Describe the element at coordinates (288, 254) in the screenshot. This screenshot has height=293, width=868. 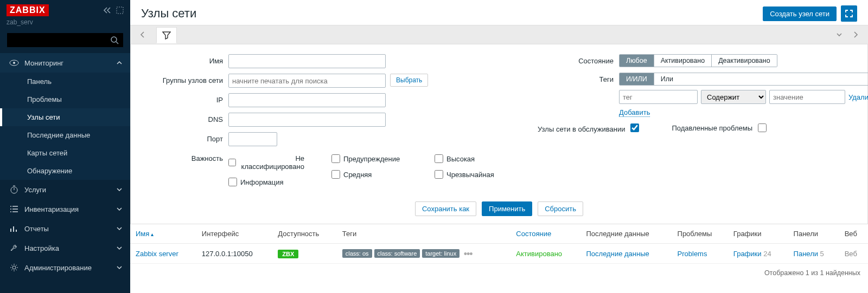
I see `availability-badge-zbx: ZBX` at that location.